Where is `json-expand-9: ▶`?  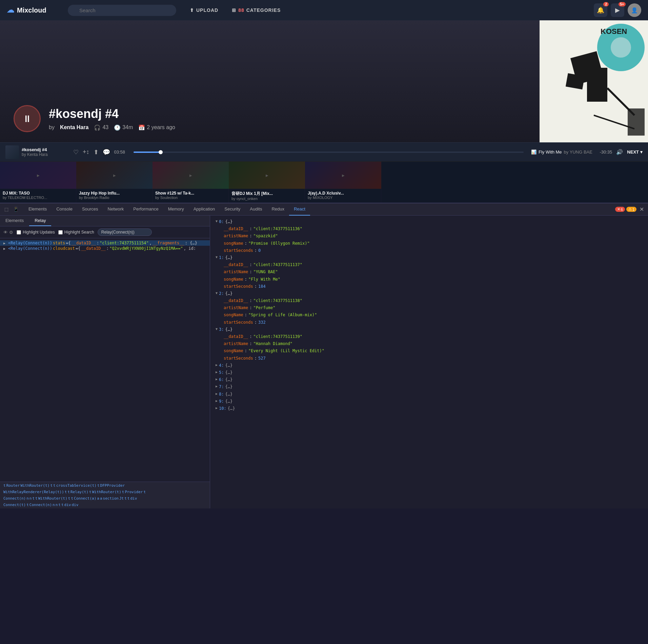 json-expand-9: ▶ is located at coordinates (217, 401).